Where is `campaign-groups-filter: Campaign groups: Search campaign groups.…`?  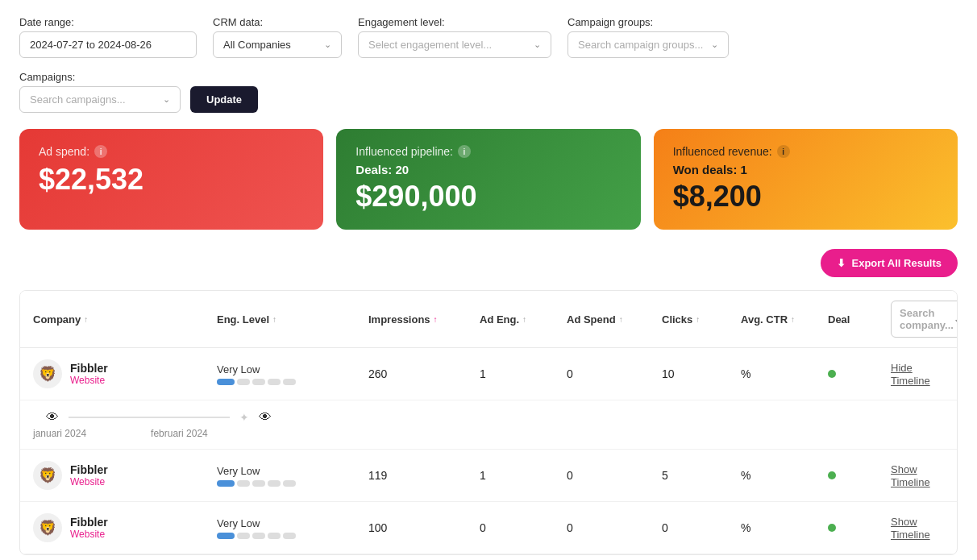
campaign-groups-filter: Campaign groups: Search campaign groups.… is located at coordinates (648, 37).